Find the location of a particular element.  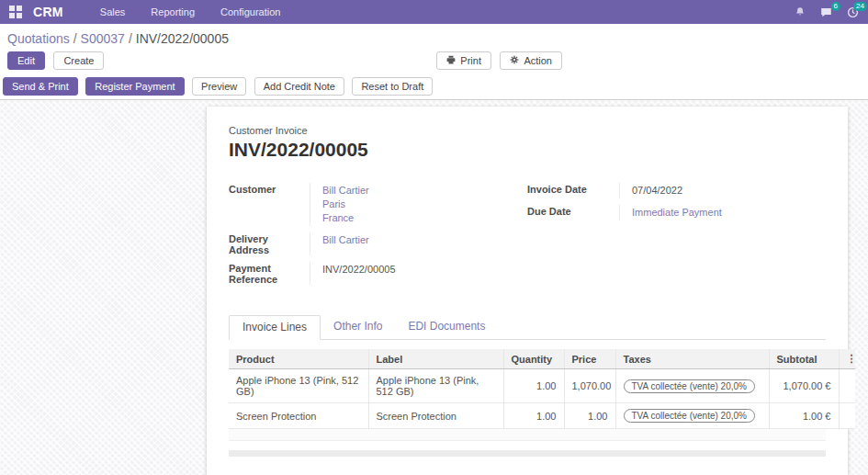

tab-invoice-lines: Invoice Lines is located at coordinates (275, 327).